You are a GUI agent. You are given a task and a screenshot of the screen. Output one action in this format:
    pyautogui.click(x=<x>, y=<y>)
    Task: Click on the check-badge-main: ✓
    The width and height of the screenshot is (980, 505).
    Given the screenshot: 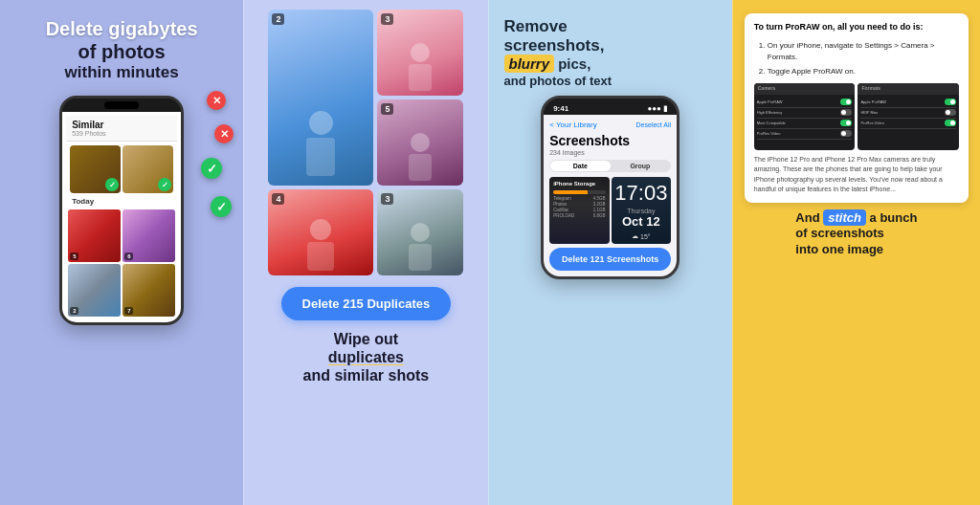 What is the action you would take?
    pyautogui.click(x=112, y=185)
    